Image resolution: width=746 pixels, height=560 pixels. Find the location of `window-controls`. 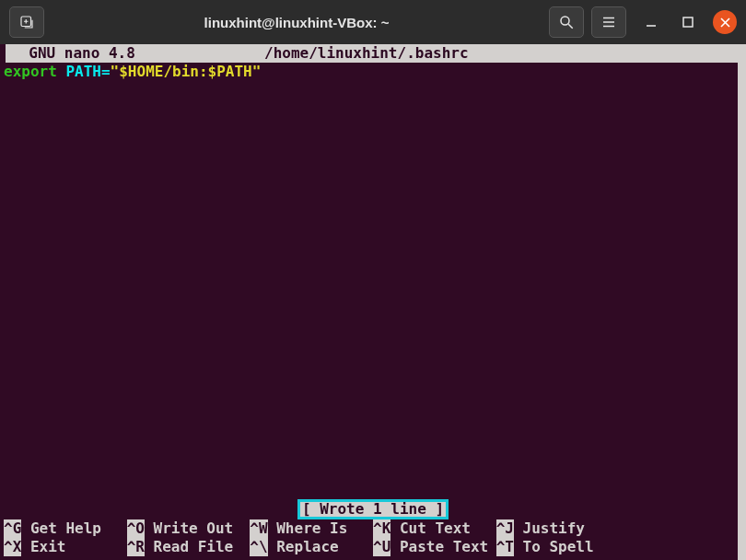

window-controls is located at coordinates (688, 22).